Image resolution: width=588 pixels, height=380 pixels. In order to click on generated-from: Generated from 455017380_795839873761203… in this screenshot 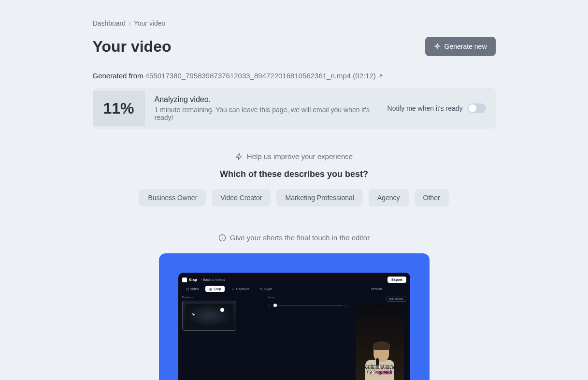, I will do `click(294, 75)`.